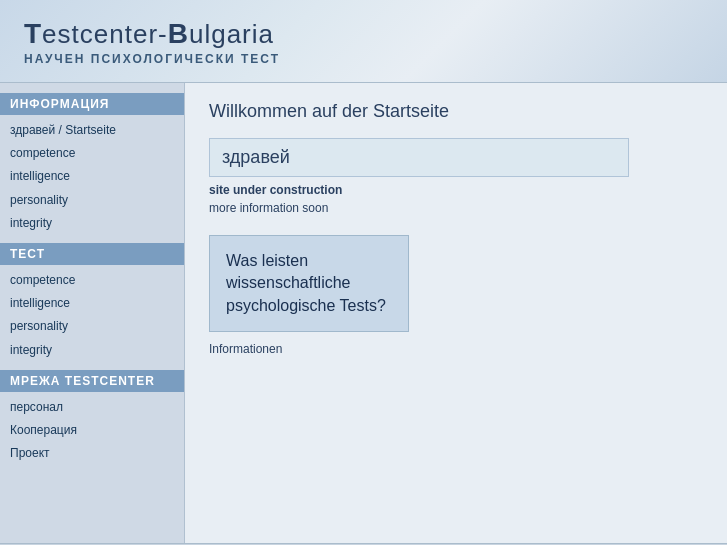  What do you see at coordinates (92, 176) in the screenshot?
I see `sidebar-link-intelligence-1: intelligence` at bounding box center [92, 176].